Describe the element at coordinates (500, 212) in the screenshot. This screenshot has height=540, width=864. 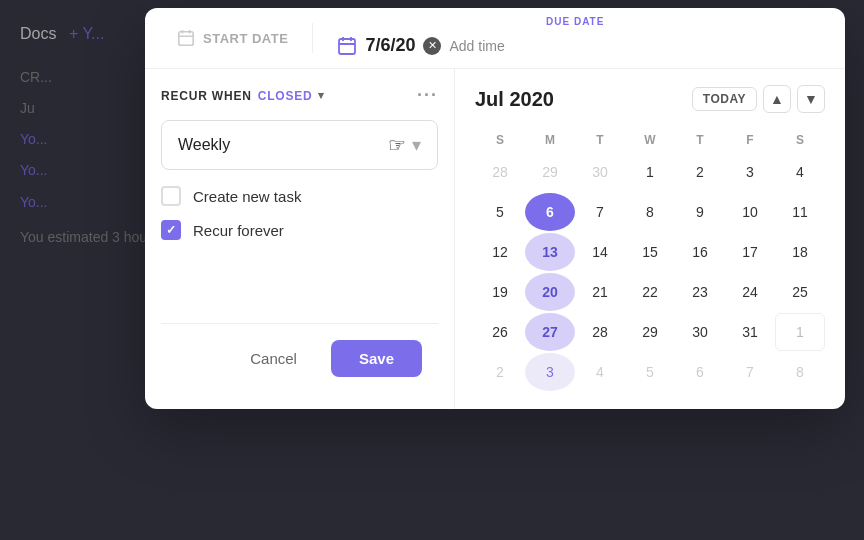
I see `cal-cell-w1-d0: 5` at that location.